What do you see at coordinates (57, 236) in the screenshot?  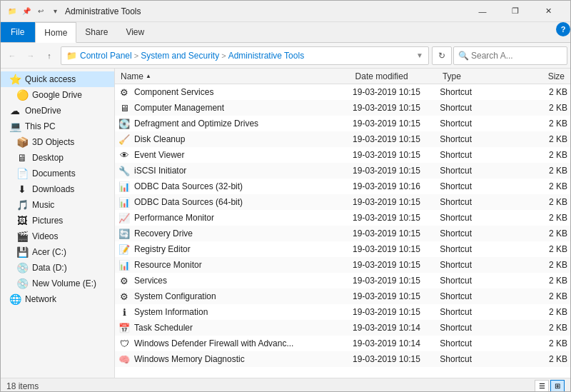 I see `sidebar-item-videos: 🎬Videos` at bounding box center [57, 236].